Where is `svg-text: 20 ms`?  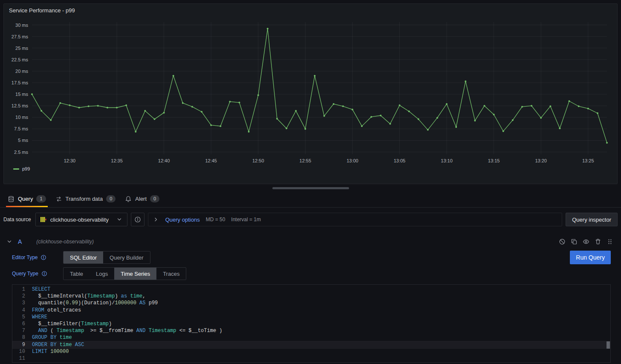 svg-text: 20 ms is located at coordinates (22, 71).